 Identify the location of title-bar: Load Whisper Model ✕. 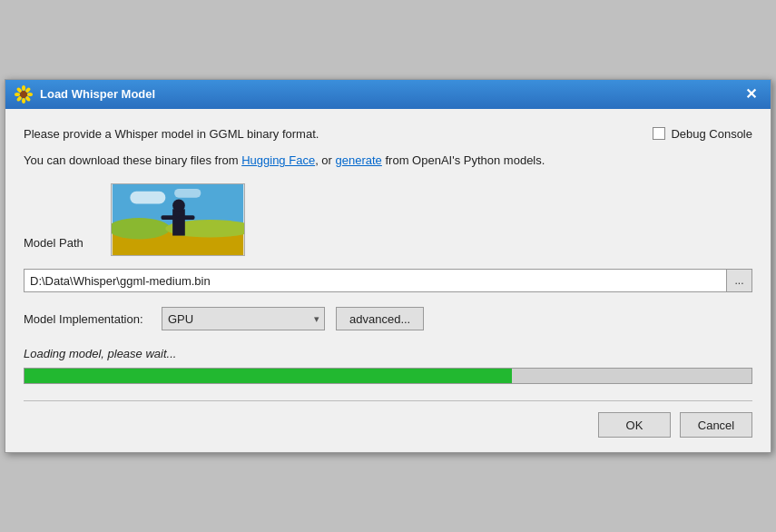
(388, 94).